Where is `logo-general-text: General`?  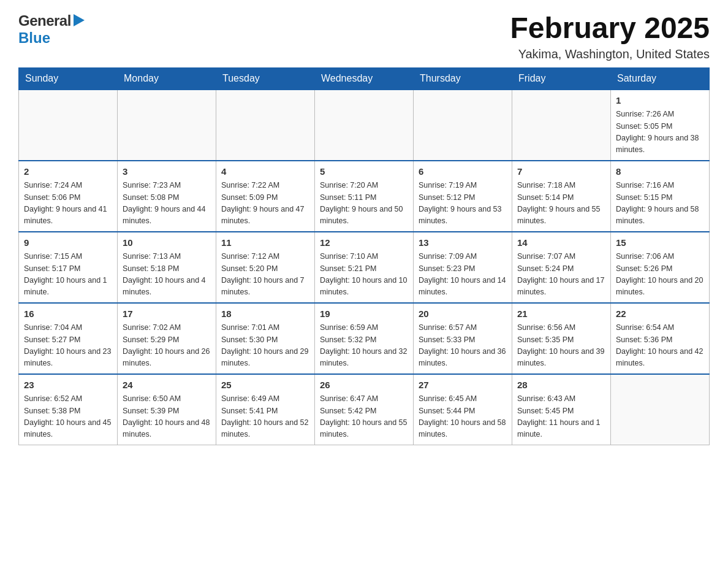 logo-general-text: General is located at coordinates (45, 21).